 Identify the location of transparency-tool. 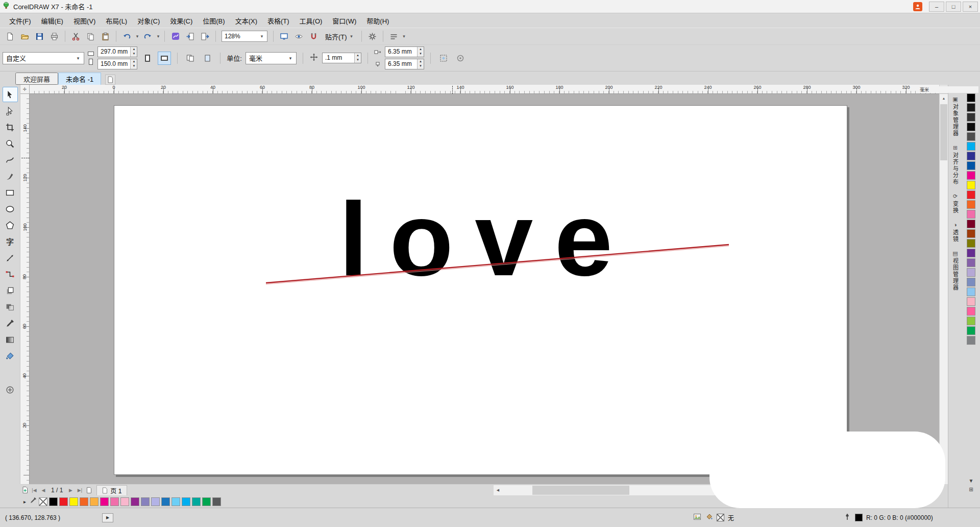
(10, 307).